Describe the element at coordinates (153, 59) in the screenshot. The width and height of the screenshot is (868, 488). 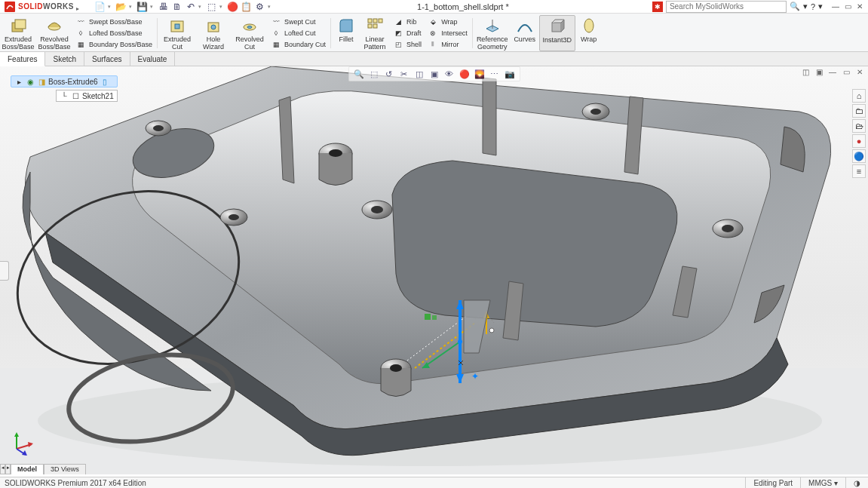
I see `tab-evaluate: Evaluate` at that location.